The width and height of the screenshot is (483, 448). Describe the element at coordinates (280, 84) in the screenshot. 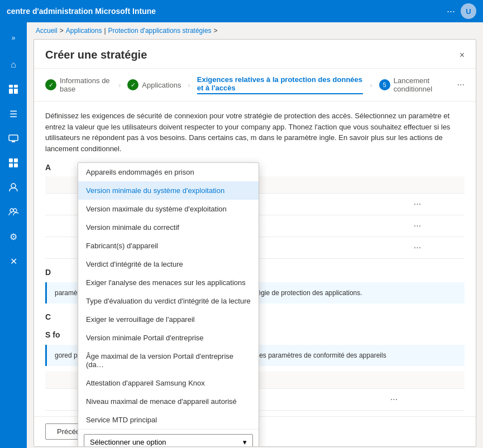

I see `step-data-protection-label: Exigences relatives à la protection des …` at that location.